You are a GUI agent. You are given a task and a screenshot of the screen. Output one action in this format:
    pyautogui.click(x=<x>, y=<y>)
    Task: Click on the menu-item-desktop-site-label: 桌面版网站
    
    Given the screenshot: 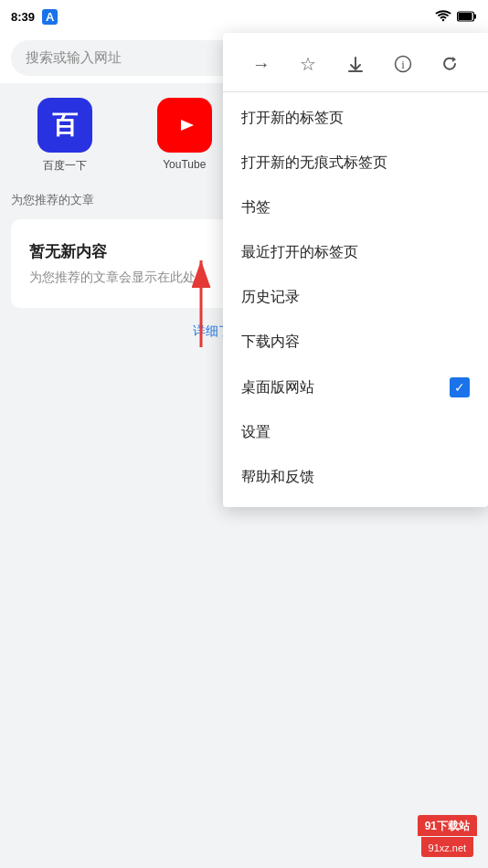 What is the action you would take?
    pyautogui.click(x=278, y=387)
    